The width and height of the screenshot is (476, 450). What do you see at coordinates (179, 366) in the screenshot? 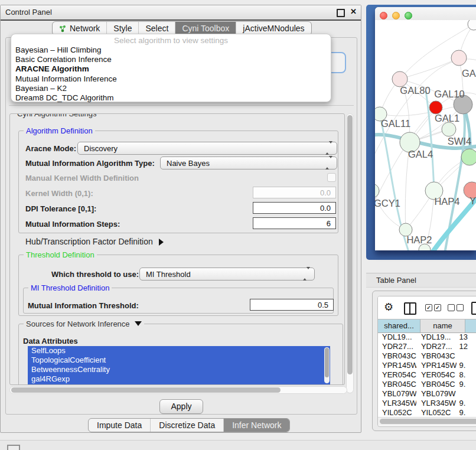
I see `data-attributes-list: SelfLoopsTopologicalCoefficientBetweenne…` at bounding box center [179, 366].